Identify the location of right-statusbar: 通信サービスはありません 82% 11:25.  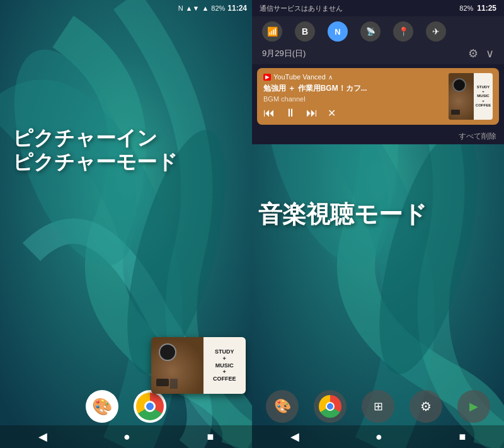
(378, 8).